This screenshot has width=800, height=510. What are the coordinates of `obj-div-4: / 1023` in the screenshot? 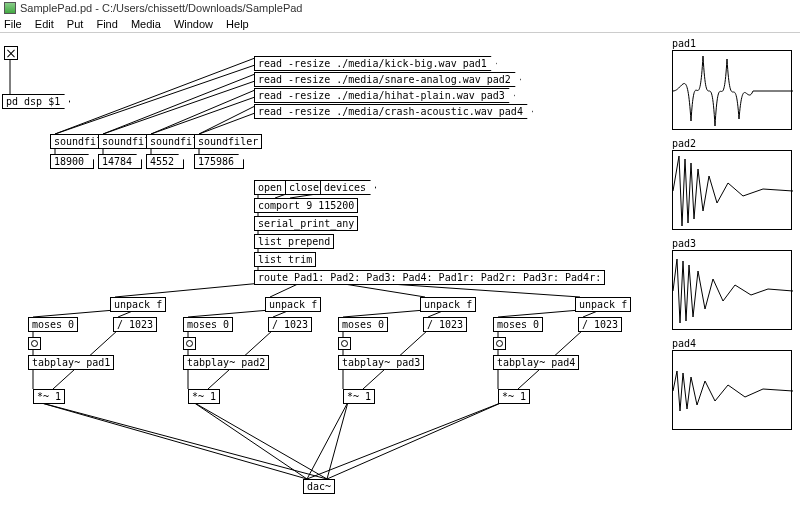 It's located at (600, 324).